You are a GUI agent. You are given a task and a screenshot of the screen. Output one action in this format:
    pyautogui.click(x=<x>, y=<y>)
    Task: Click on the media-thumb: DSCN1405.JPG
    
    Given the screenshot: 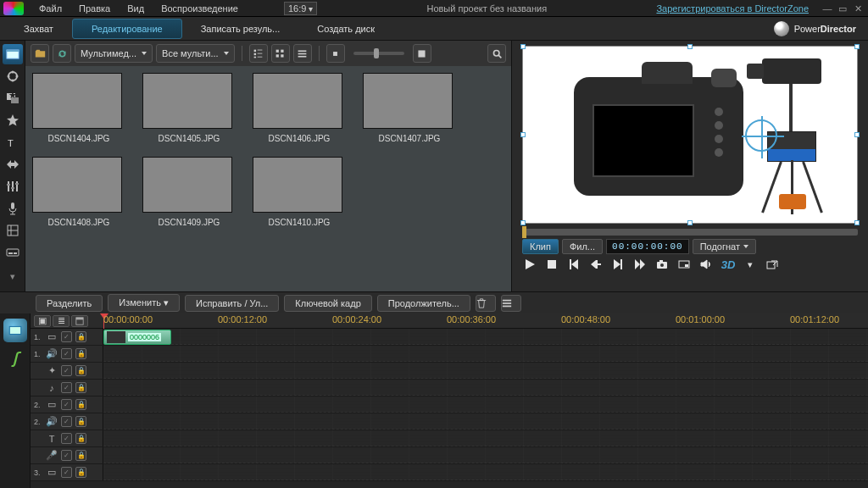 What is the action you would take?
    pyautogui.click(x=189, y=108)
    